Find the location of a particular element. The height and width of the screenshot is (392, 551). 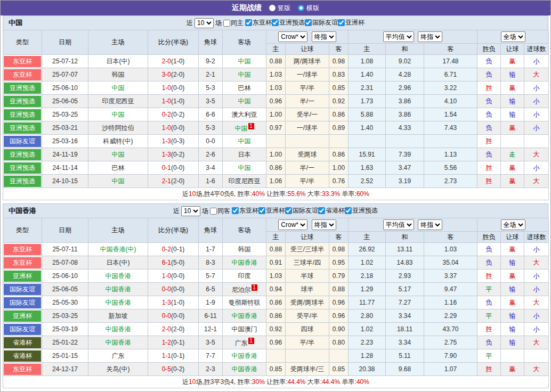

odds-home: 0.85 is located at coordinates (276, 370).